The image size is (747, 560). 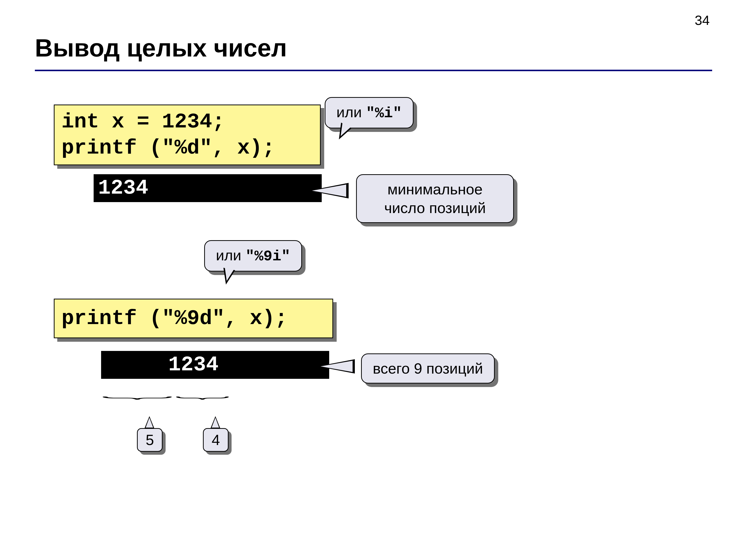 What do you see at coordinates (435, 189) in the screenshot?
I see `callout-min-line1: минимальное` at bounding box center [435, 189].